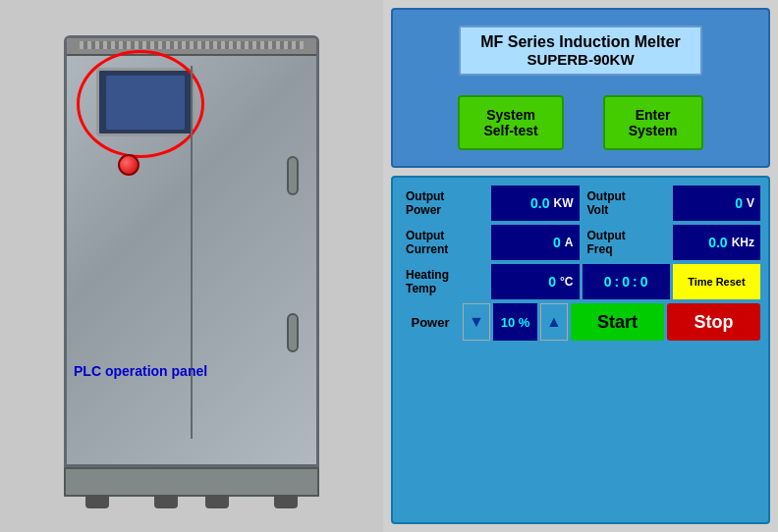 The height and width of the screenshot is (532, 778). What do you see at coordinates (293, 176) in the screenshot?
I see `door-handle-top` at bounding box center [293, 176].